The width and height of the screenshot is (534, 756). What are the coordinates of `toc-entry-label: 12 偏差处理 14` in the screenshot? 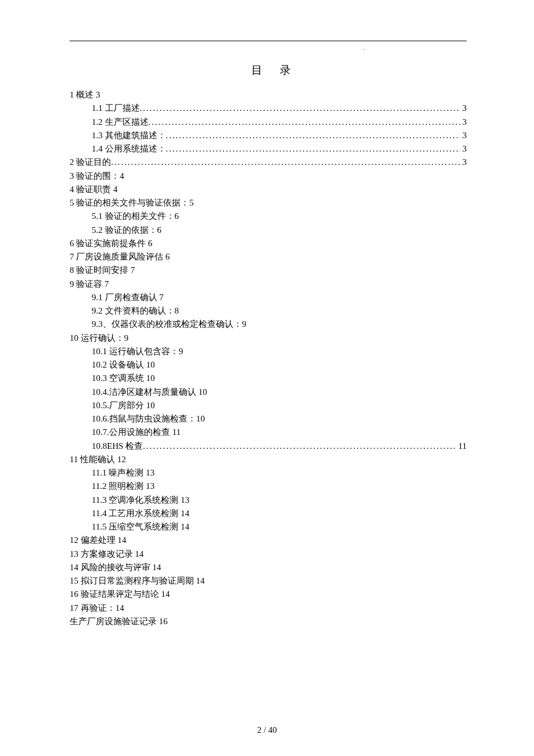 It's located at (98, 540).